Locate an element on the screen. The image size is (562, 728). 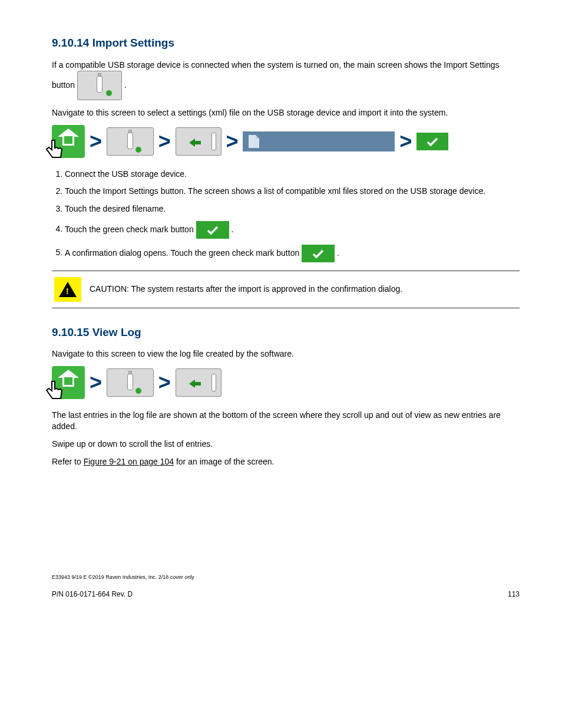
footer-page: 113 is located at coordinates (514, 594).